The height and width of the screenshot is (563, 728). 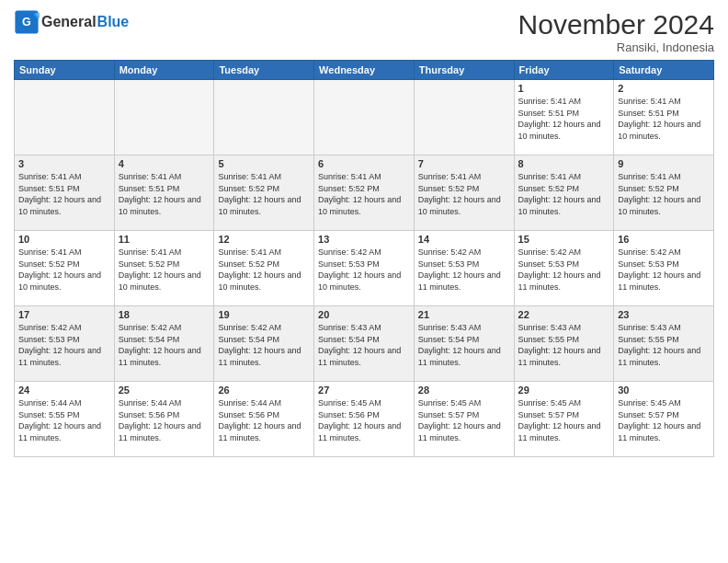 What do you see at coordinates (463, 269) in the screenshot?
I see `calendar-cell: 14Sunrise: 5:42 AMSunset: 5:53 PMDayligh…` at bounding box center [463, 269].